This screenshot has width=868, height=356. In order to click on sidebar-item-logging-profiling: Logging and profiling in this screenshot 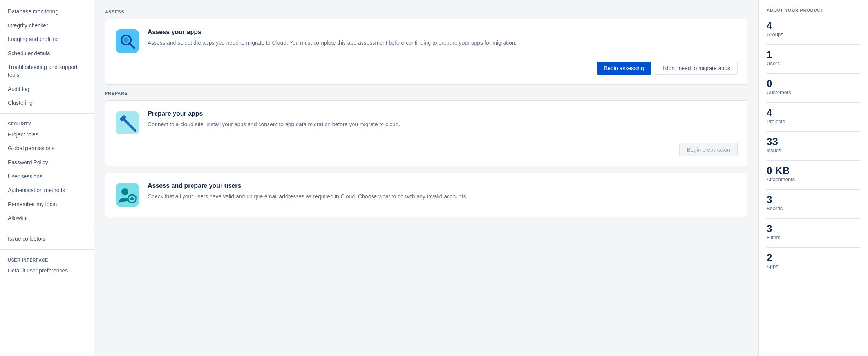, I will do `click(47, 40)`.